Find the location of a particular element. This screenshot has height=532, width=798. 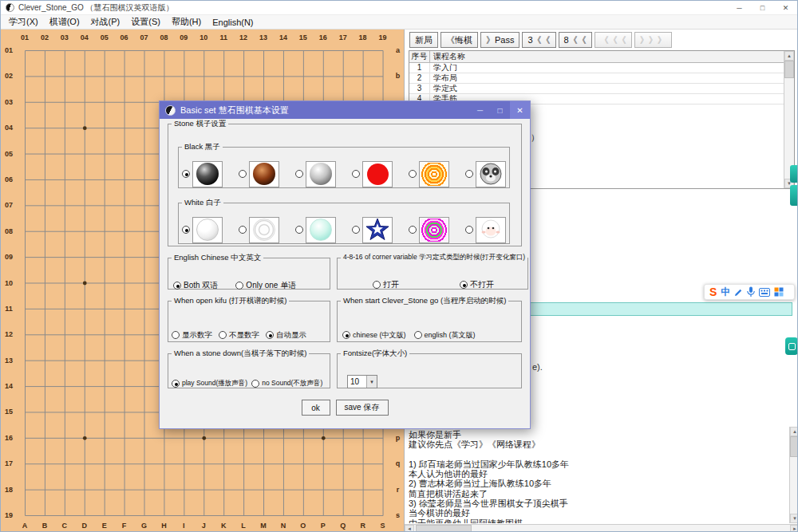

chinese-mode-icon: 中 is located at coordinates (725, 292).